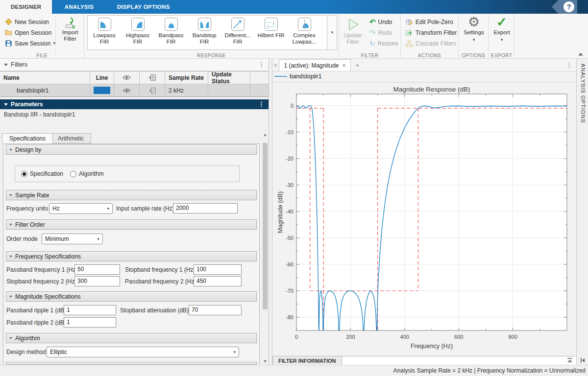 The width and height of the screenshot is (588, 376). What do you see at coordinates (42, 56) in the screenshot?
I see `section-file-label: FILE` at bounding box center [42, 56].